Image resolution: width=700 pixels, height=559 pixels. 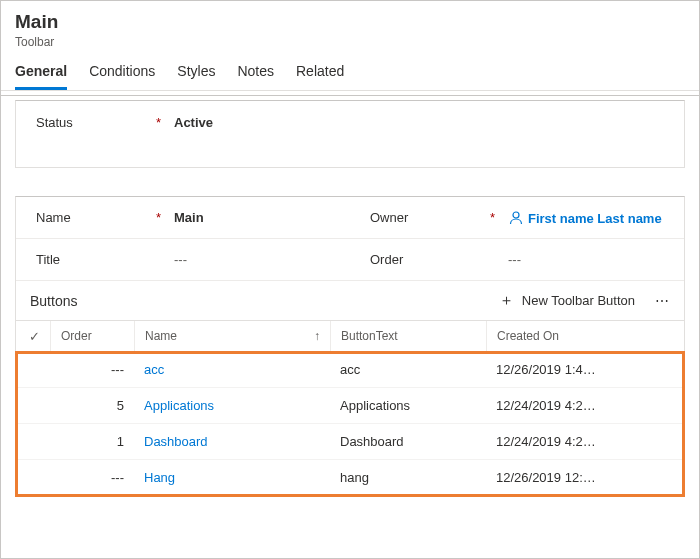 What do you see at coordinates (591, 260) in the screenshot?
I see `order-value: ---` at bounding box center [591, 260].